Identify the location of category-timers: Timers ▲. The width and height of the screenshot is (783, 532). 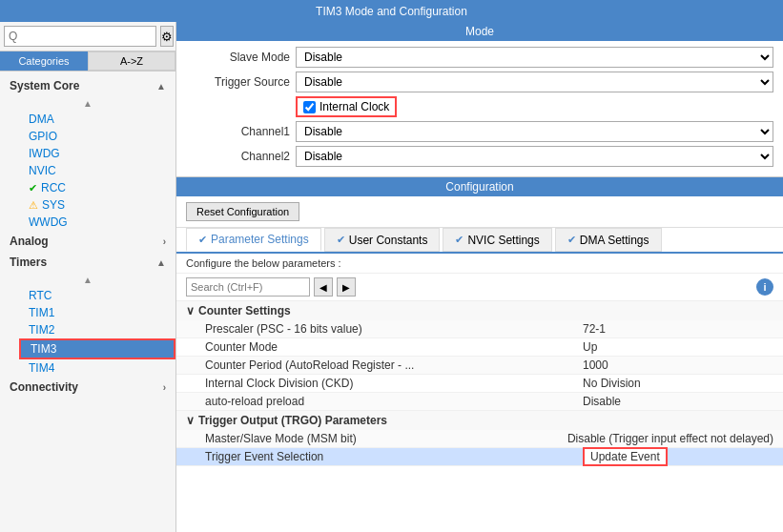
(88, 262).